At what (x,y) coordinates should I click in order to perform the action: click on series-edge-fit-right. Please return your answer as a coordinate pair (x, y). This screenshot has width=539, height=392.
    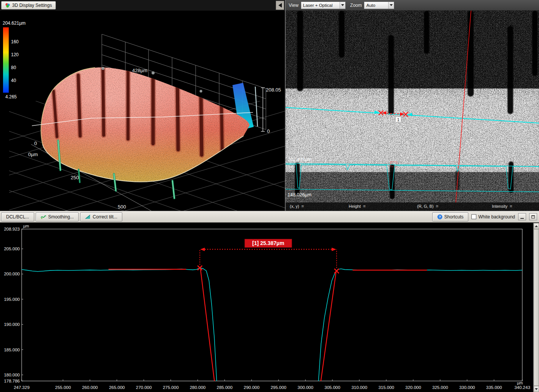
    Looking at the image, I should click on (327, 332).